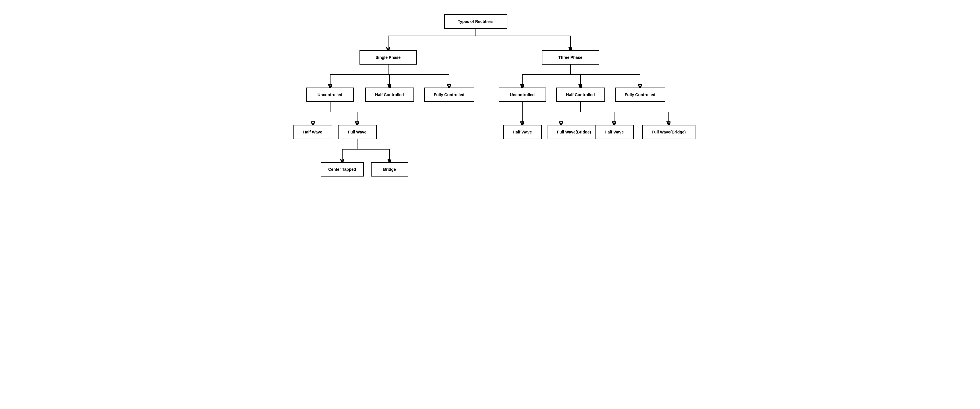 Image resolution: width=980 pixels, height=409 pixels. What do you see at coordinates (522, 132) in the screenshot?
I see `tp-hw-uncontrolled-node: Half Wave` at bounding box center [522, 132].